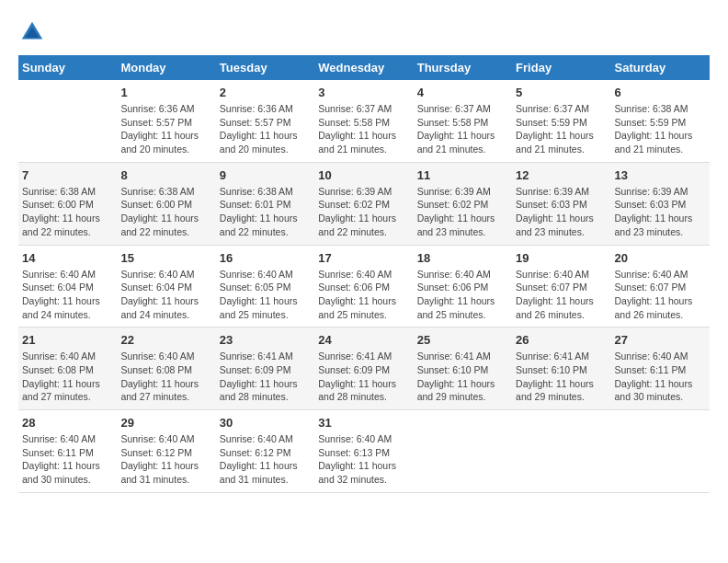 The width and height of the screenshot is (728, 563). What do you see at coordinates (463, 369) in the screenshot?
I see `calendar-cell: 25Sunrise: 6:41 AMSunset: 6:10 PMDayligh…` at bounding box center [463, 369].